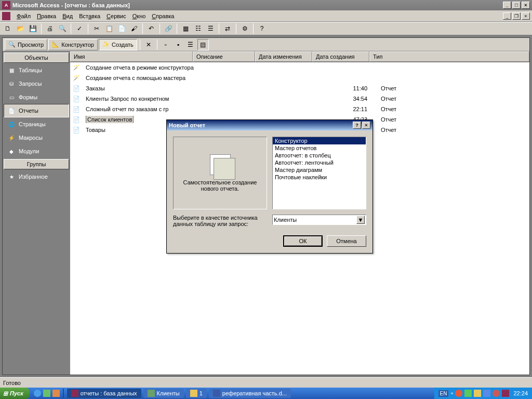  I want to click on sidebar-item-tables: ▦Таблицы, so click(36, 70).